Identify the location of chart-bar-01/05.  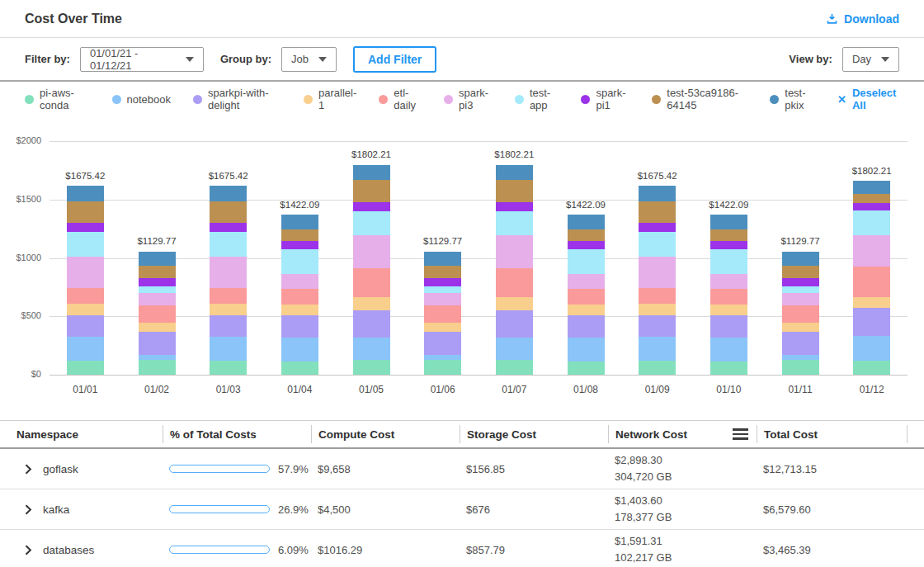
(371, 270).